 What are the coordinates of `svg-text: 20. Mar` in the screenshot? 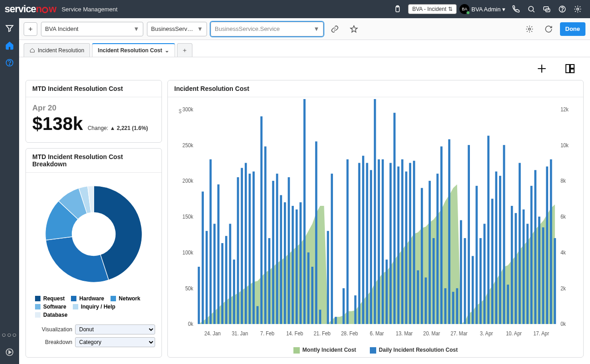 It's located at (431, 333).